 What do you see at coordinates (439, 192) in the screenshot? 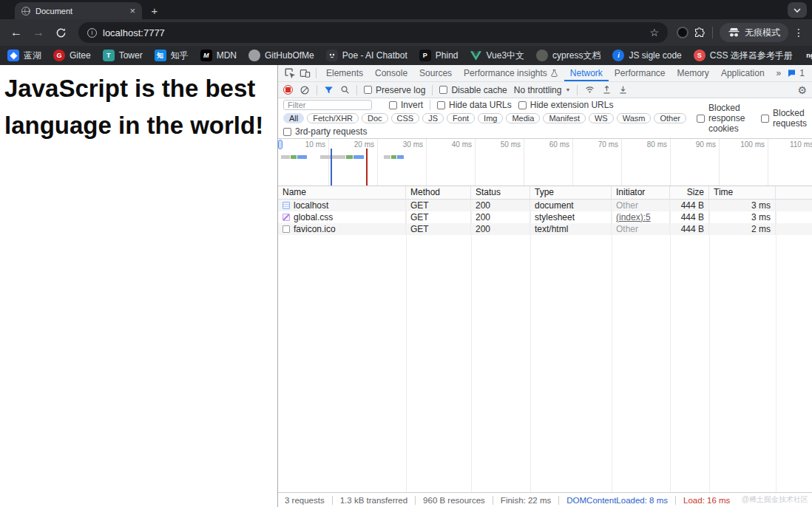
I see `column-header-method: Method` at bounding box center [439, 192].